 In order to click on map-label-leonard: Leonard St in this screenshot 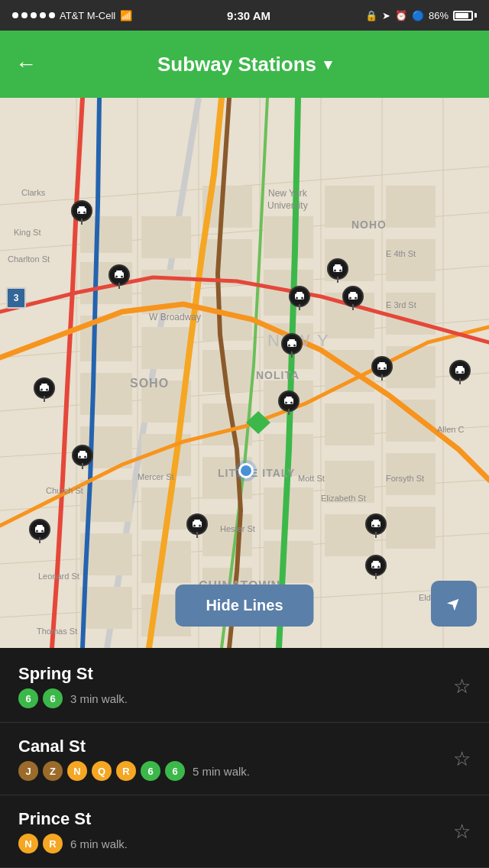, I will do `click(59, 576)`.